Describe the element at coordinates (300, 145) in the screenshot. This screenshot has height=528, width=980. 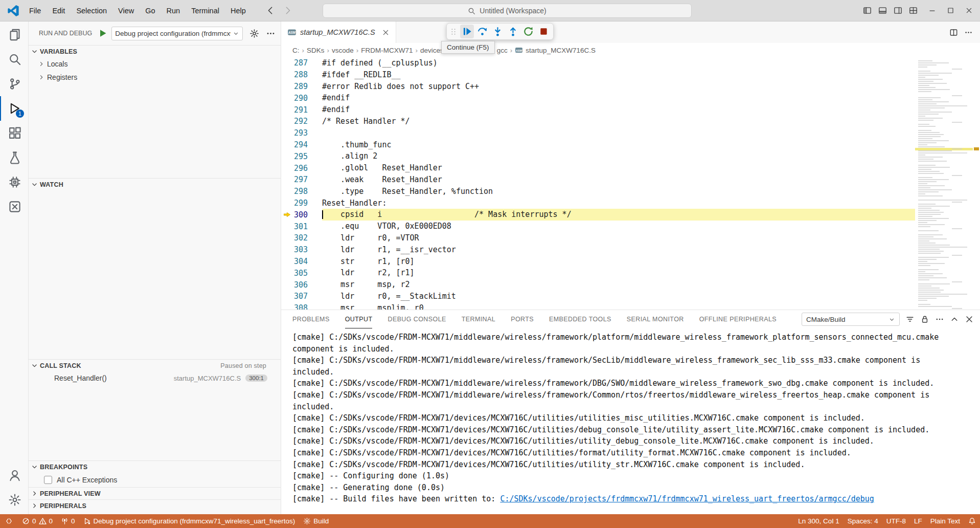
I see `line-number: 294` at that location.